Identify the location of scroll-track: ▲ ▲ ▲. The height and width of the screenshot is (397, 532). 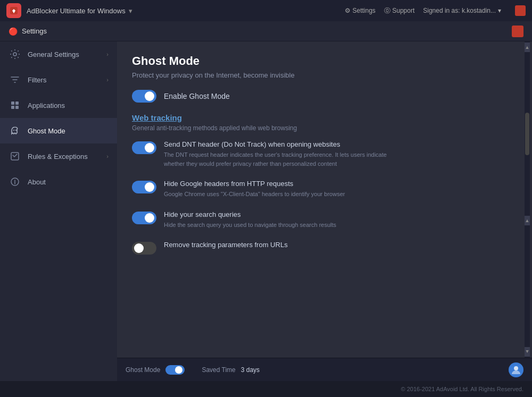
(527, 200).